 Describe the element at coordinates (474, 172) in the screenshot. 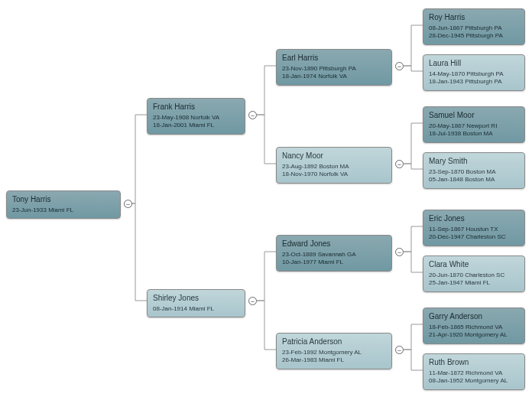

I see `person-birth: 23-Sep-1870 Boston MA` at that location.